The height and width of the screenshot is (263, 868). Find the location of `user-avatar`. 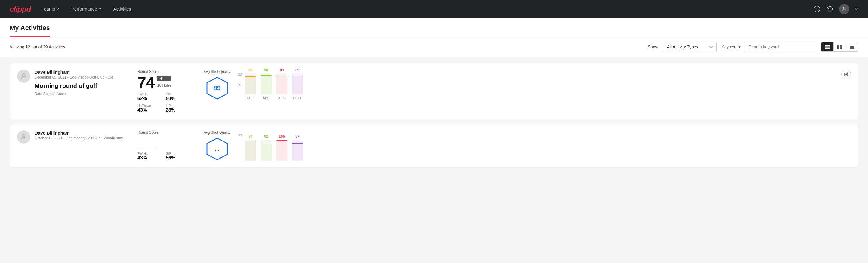

user-avatar is located at coordinates (844, 9).